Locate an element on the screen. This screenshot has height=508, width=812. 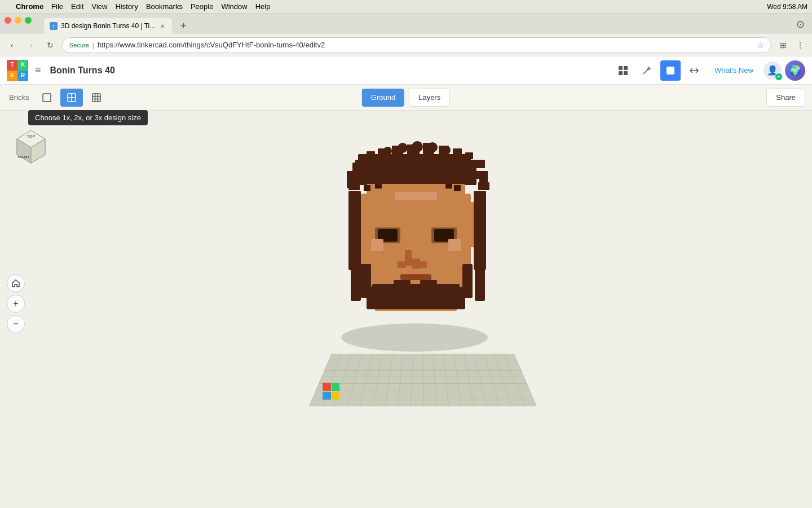
time-display: Wed 9:58 AM is located at coordinates (787, 7).